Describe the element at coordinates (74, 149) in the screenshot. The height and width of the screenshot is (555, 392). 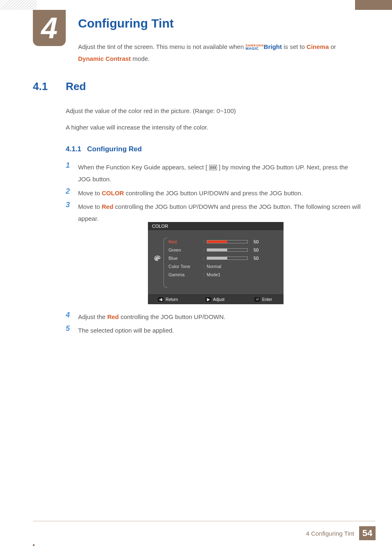
I see `subsection-number: 4.1.1` at that location.